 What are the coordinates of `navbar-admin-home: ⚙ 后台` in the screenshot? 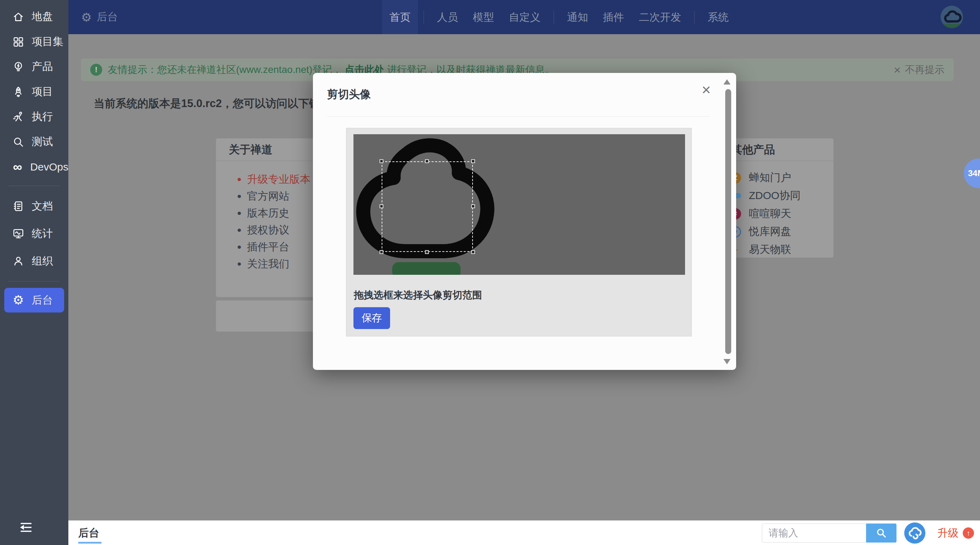 It's located at (99, 17).